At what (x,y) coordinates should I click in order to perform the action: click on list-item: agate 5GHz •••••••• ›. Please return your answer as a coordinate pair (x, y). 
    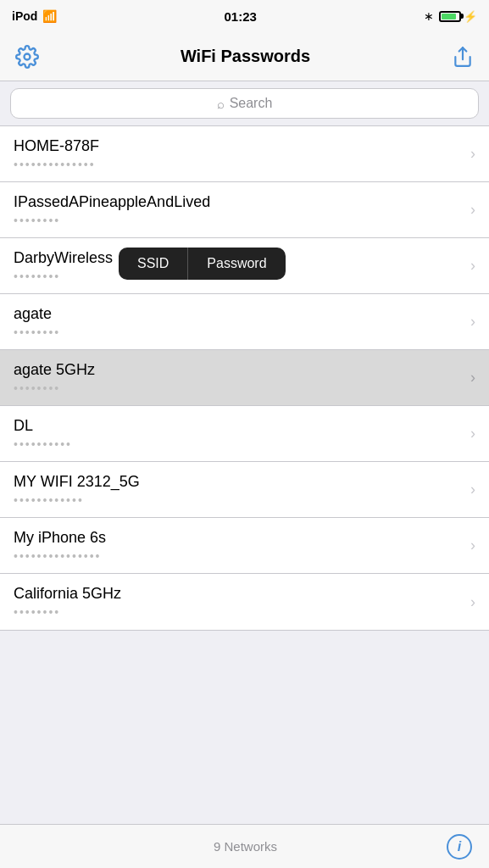
    Looking at the image, I should click on (244, 378).